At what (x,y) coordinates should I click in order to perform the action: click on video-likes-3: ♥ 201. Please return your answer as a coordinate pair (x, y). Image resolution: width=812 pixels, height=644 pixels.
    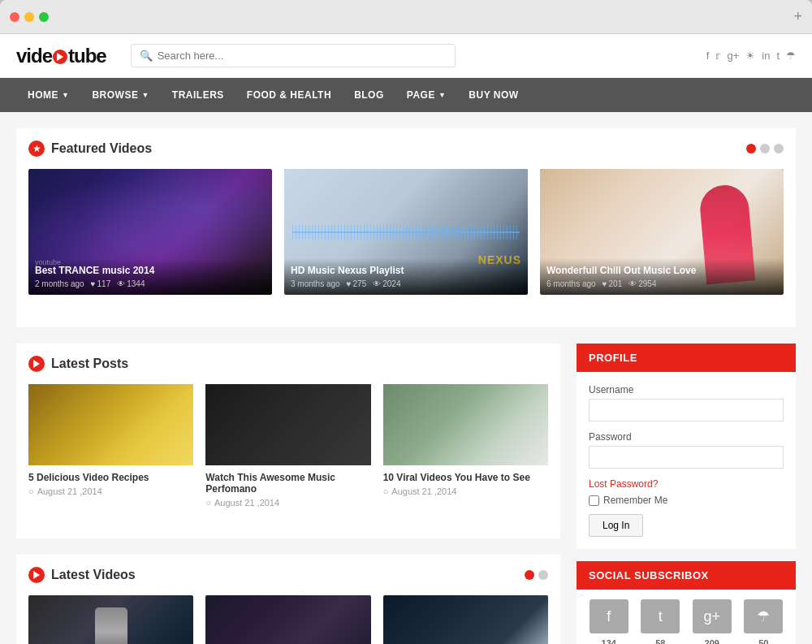
    Looking at the image, I should click on (612, 284).